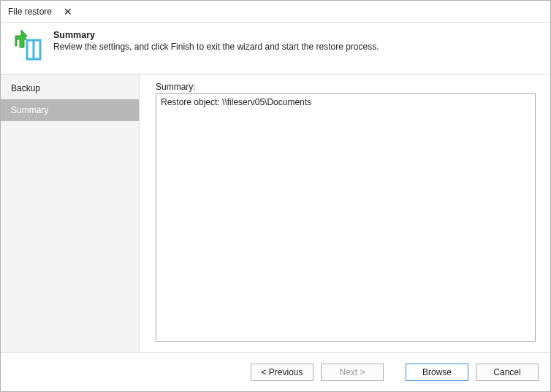 Image resolution: width=551 pixels, height=392 pixels. I want to click on sidebar-item-backup: Backup, so click(70, 88).